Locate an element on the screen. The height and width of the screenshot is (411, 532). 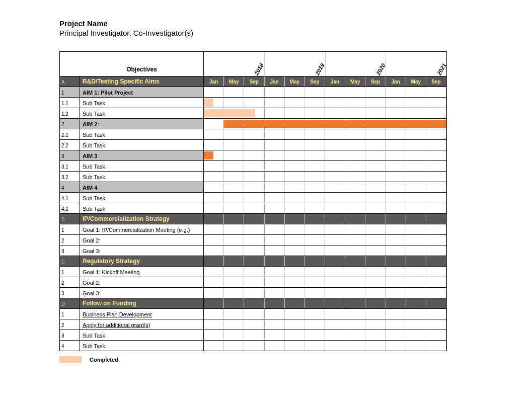
row-label: AIM 1: Pilot Project is located at coordinates (142, 92).